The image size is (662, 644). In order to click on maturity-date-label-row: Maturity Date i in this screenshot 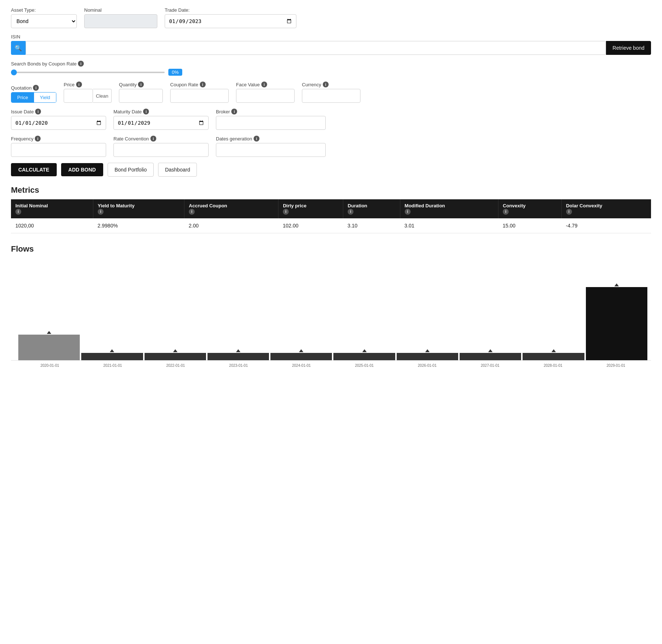, I will do `click(161, 112)`.